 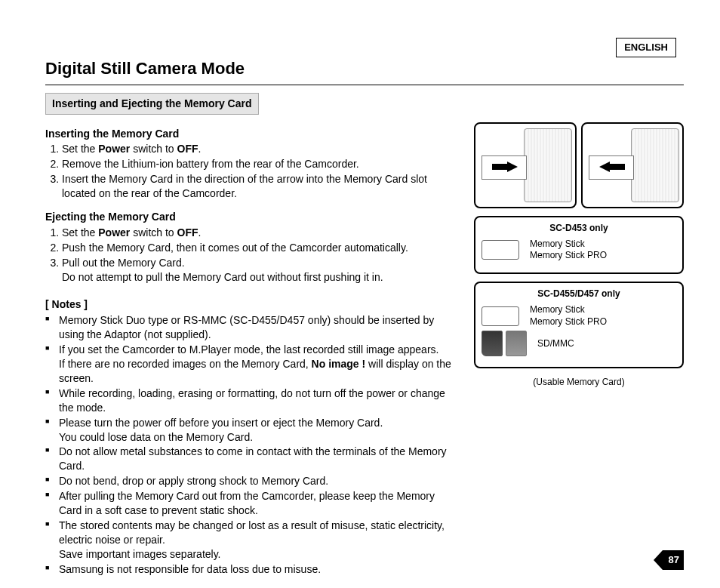 What do you see at coordinates (261, 270) in the screenshot?
I see `list-item: Pull out the Memory Card. Do not attempt…` at bounding box center [261, 270].